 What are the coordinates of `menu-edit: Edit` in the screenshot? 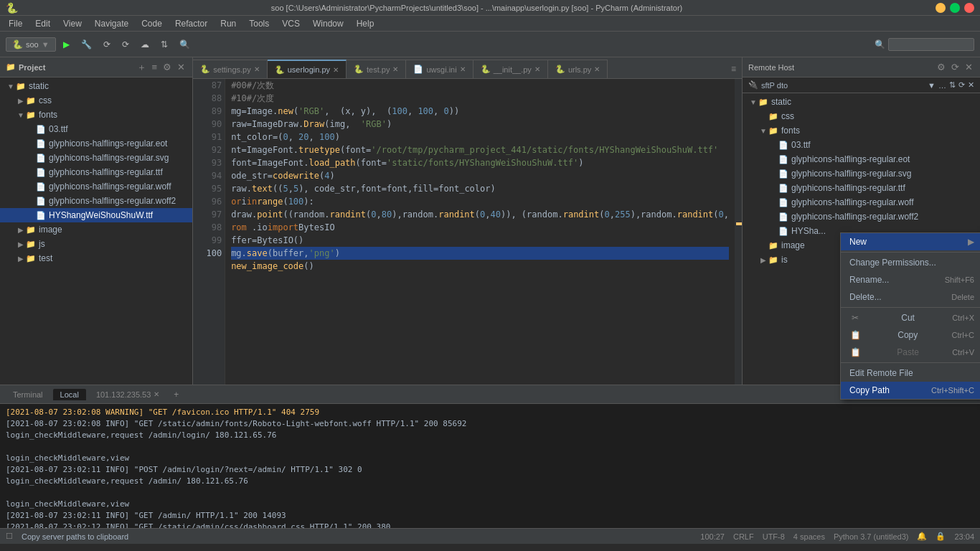 It's located at (43, 24).